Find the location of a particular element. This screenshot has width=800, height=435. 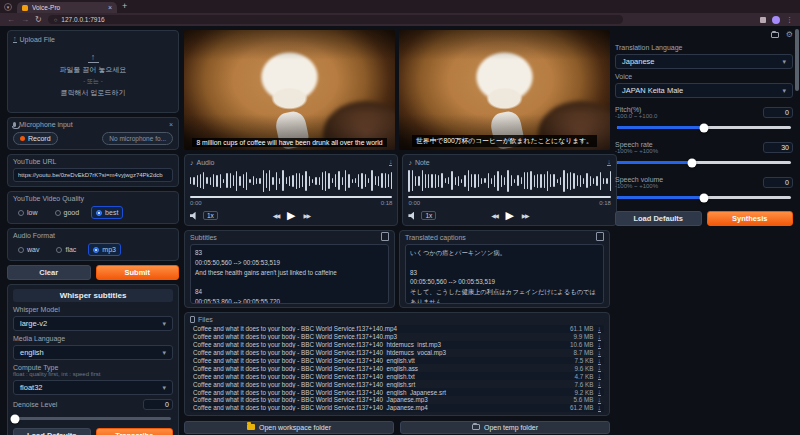

microphone-icon is located at coordinates (14, 124).